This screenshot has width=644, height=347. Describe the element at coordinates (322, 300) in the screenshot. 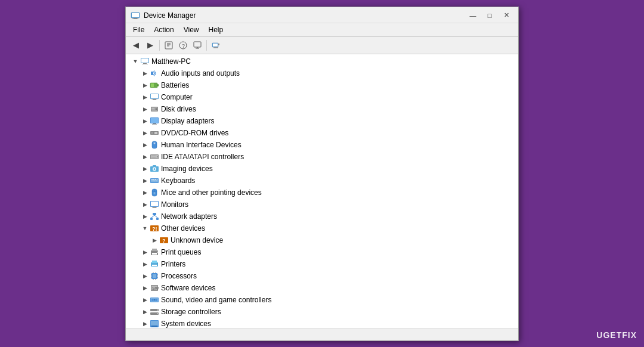

I see `tree-sound: ▶ Sound, video and game controllers` at that location.